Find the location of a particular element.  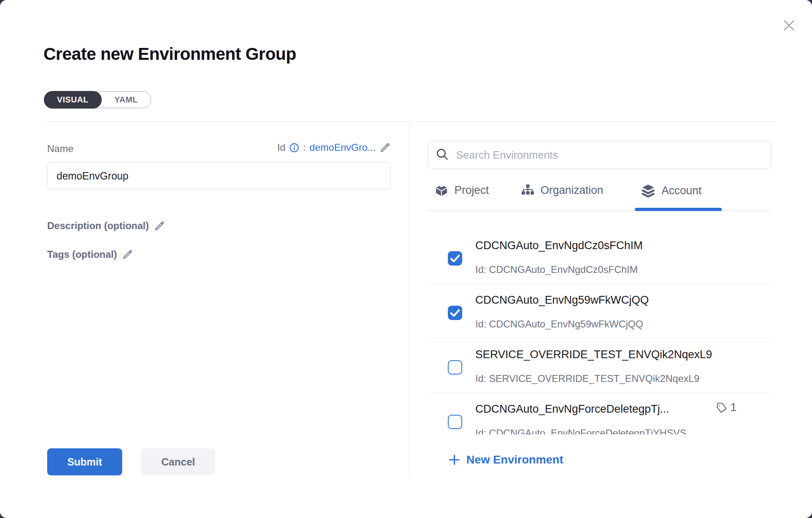

search-input is located at coordinates (600, 155).